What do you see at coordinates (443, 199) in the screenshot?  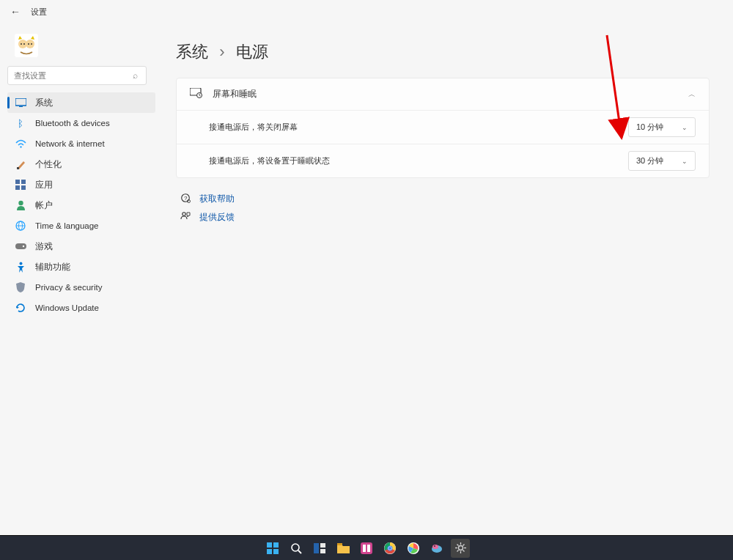 I see `get-help-link: ? 获取帮助` at bounding box center [443, 199].